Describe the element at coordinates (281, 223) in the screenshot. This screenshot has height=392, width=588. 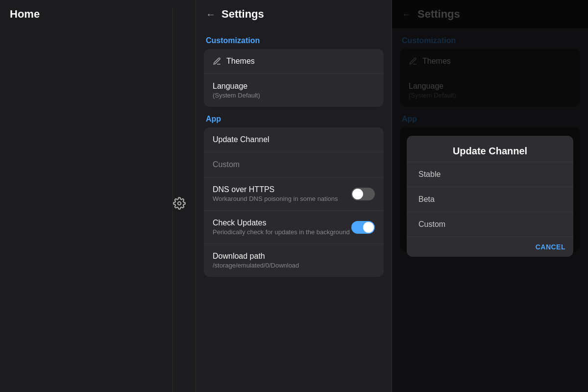
I see `check-updates-title: Check Updates` at that location.